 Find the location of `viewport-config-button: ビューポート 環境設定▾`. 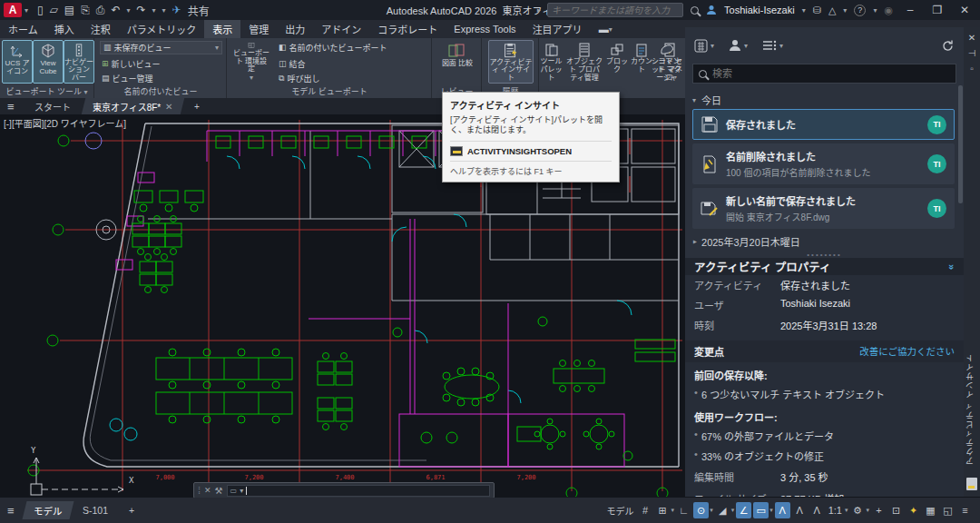

viewport-config-button: ビューポート 環境設定▾ is located at coordinates (251, 62).